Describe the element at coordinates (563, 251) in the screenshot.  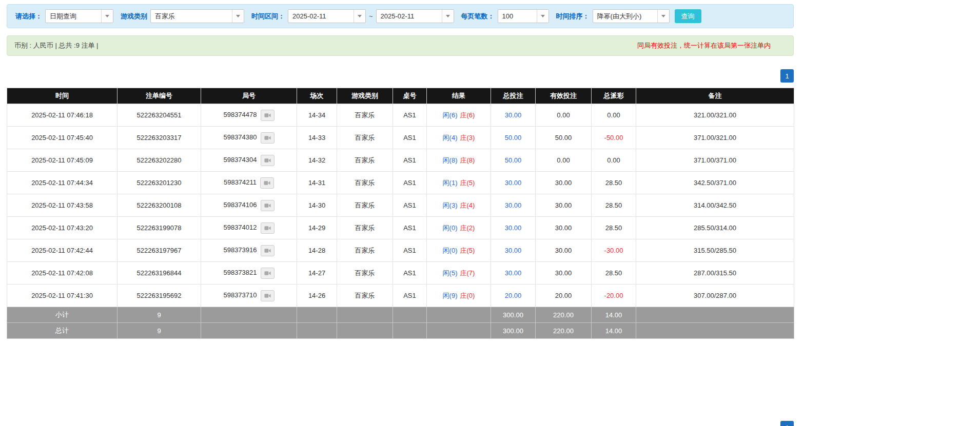
I see `cell-valid-bet: 30.00` at that location.